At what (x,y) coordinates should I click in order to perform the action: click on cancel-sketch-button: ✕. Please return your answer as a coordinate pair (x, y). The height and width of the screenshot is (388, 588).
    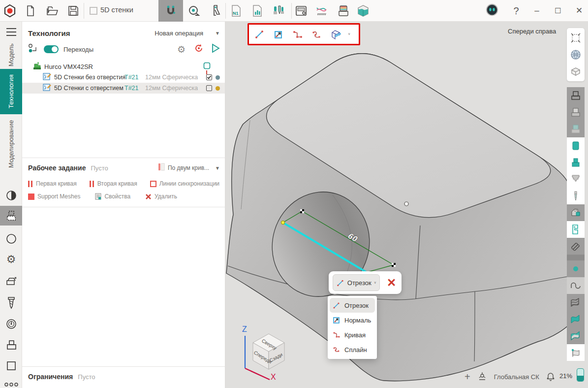
    Looking at the image, I should click on (392, 283).